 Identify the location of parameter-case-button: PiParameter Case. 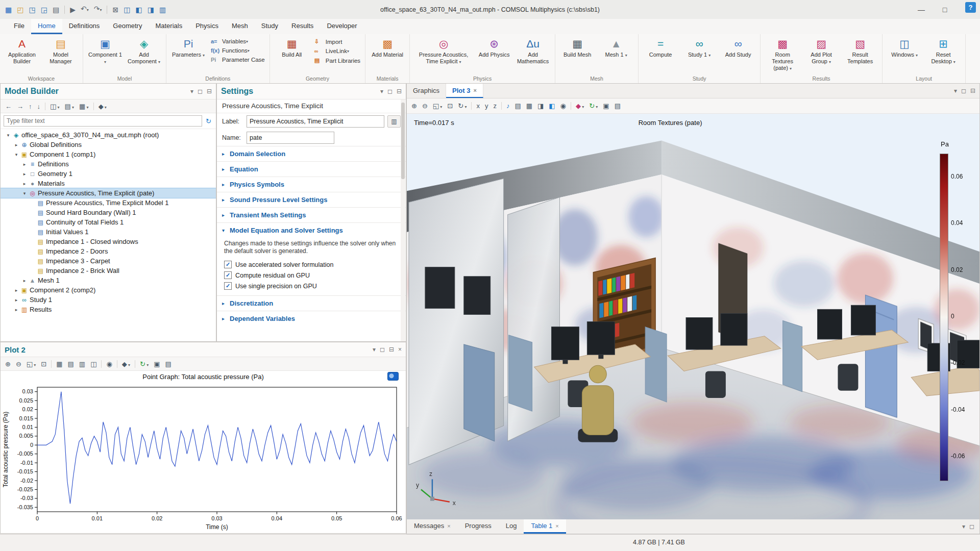
(238, 60).